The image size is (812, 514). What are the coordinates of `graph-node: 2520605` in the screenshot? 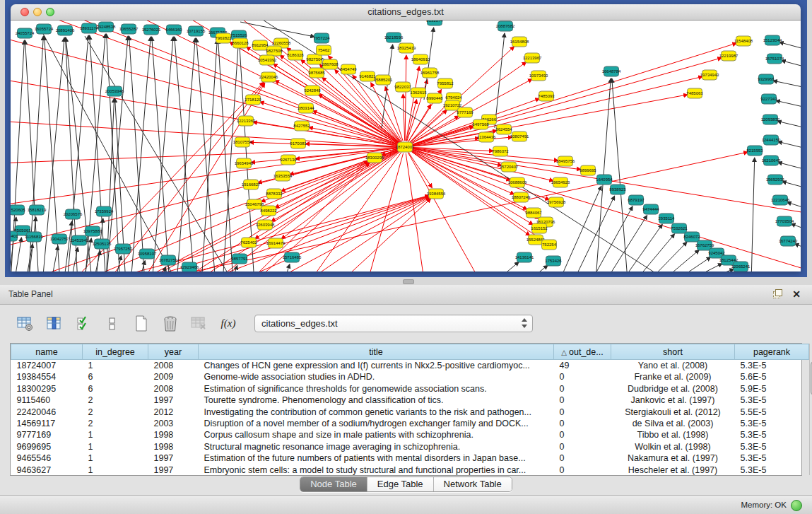 It's located at (18, 210).